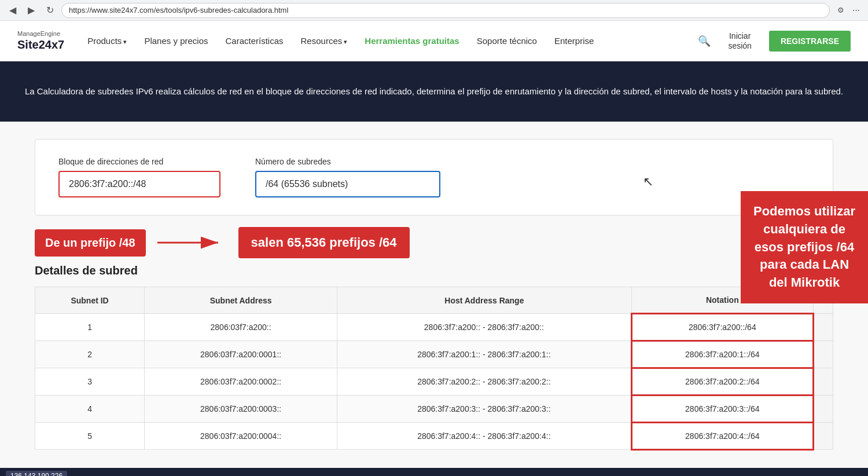 The width and height of the screenshot is (868, 476). What do you see at coordinates (434, 472) in the screenshot?
I see `status-bar: 136.143.190.226` at bounding box center [434, 472].